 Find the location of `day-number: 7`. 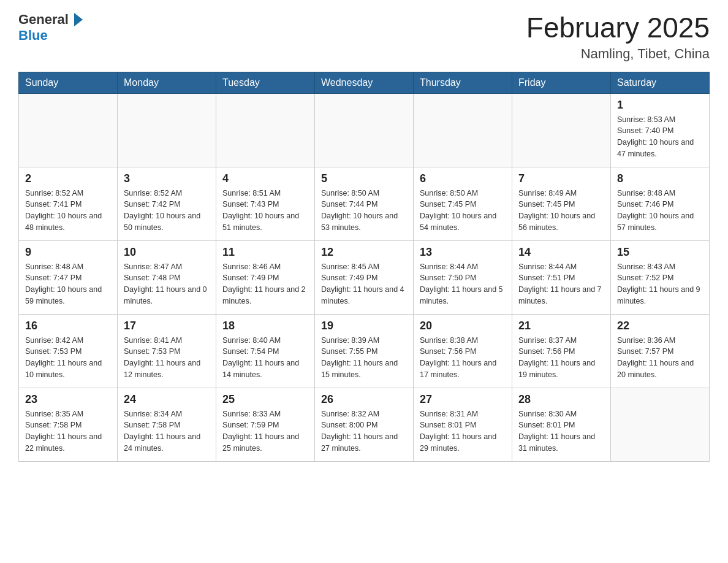

day-number: 7 is located at coordinates (561, 179).